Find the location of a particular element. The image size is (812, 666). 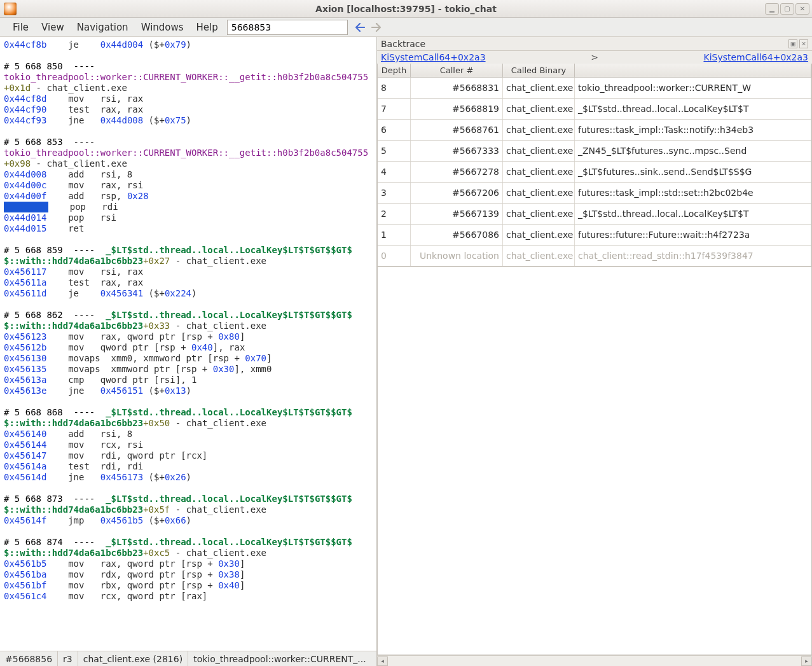

menu-file: File is located at coordinates (20, 27).